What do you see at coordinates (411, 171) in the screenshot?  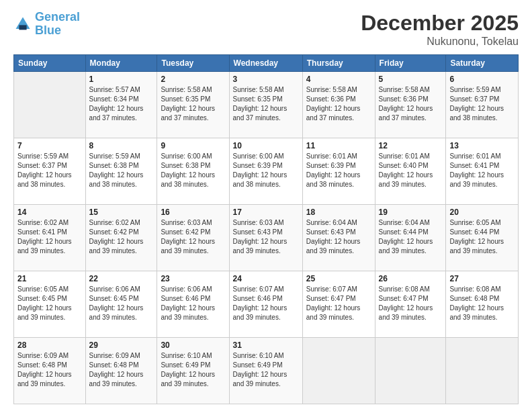 I see `day-info: Sunrise: 6:01 AMSunset: 6:40 PMDaylight:…` at bounding box center [411, 171].